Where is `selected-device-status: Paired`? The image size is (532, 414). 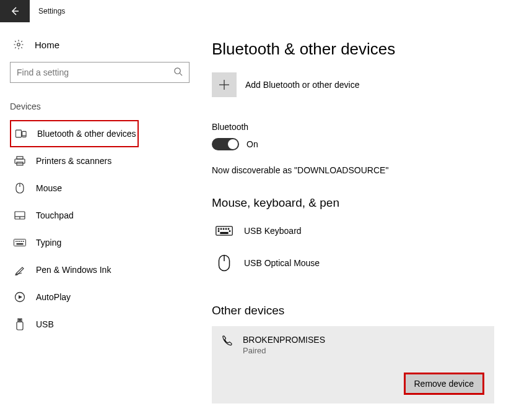 selected-device-status: Paired is located at coordinates (284, 350).